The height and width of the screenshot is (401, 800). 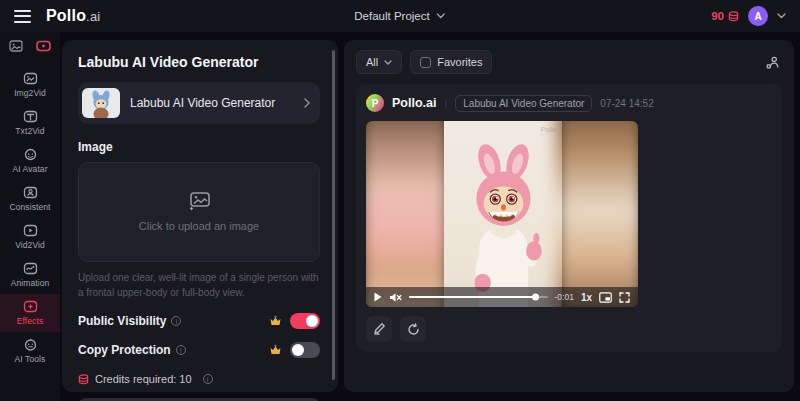 I want to click on sidebar: Img2Vid Txt2Vid AI Avatar Consistent Vid…, so click(x=30, y=216).